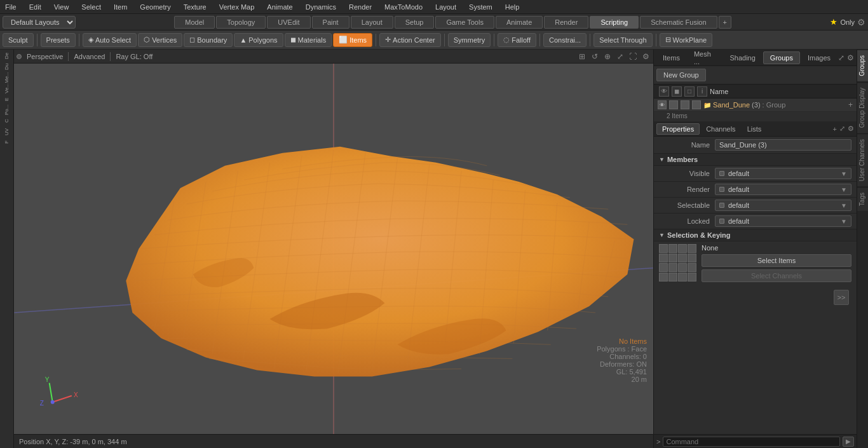 Image resolution: width=868 pixels, height=448 pixels. Describe the element at coordinates (360, 7) in the screenshot. I see `menu-render: Render` at that location.